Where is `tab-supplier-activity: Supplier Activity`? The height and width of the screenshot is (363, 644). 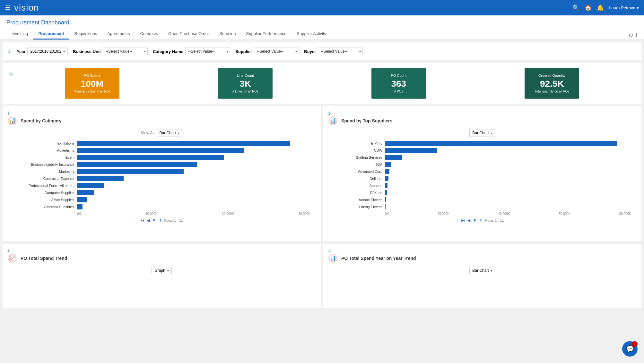 tab-supplier-activity: Supplier Activity is located at coordinates (311, 34).